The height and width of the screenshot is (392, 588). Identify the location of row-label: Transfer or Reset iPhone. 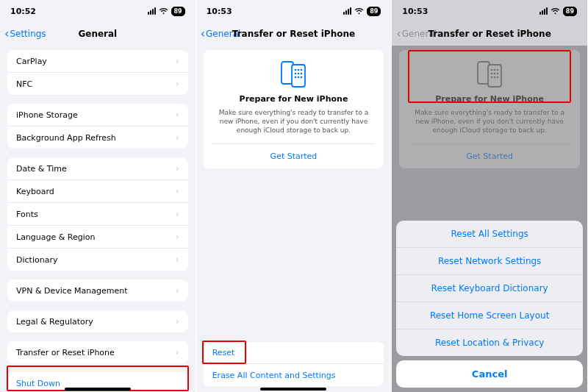
(65, 353).